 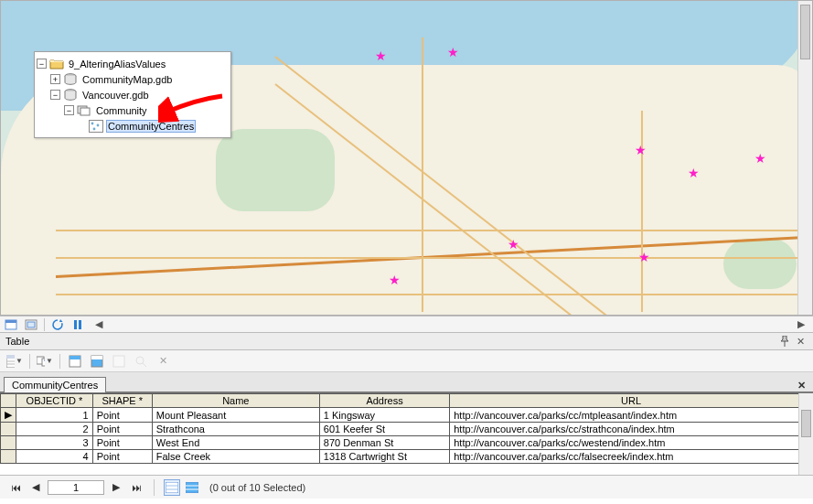 I want to click on row-selector: ▶, so click(x=9, y=415).